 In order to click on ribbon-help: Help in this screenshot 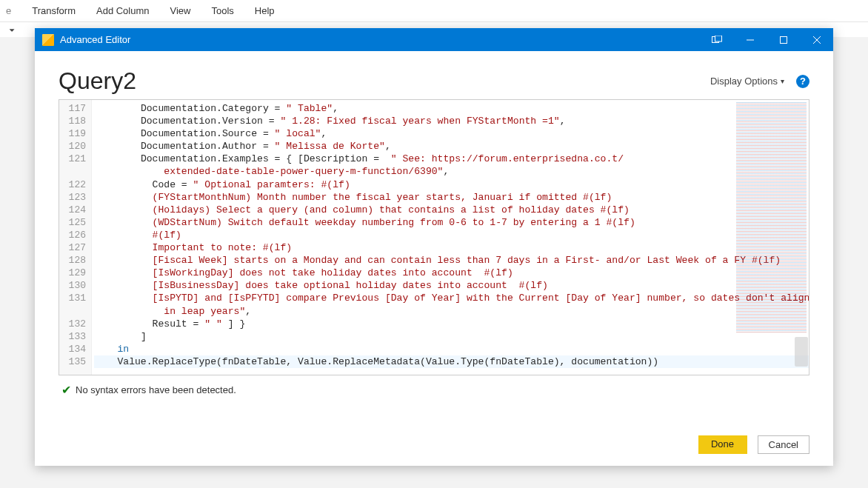, I will do `click(265, 10)`.